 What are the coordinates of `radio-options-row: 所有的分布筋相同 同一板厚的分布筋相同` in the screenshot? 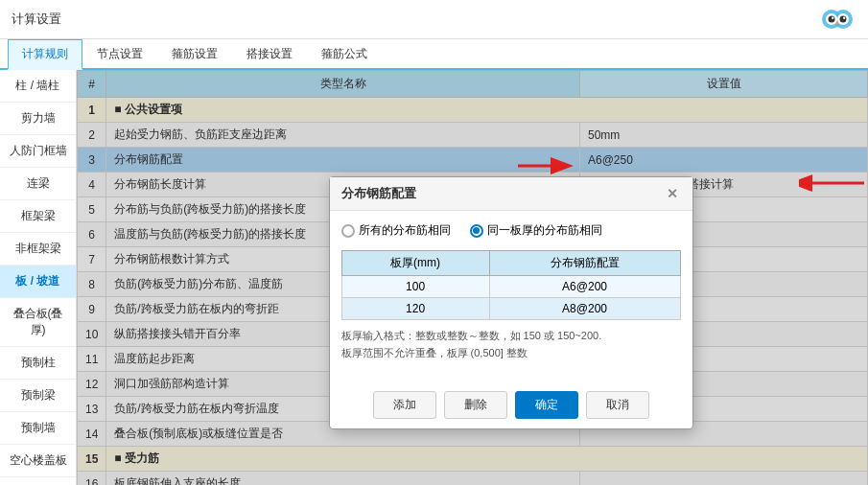 It's located at (511, 230).